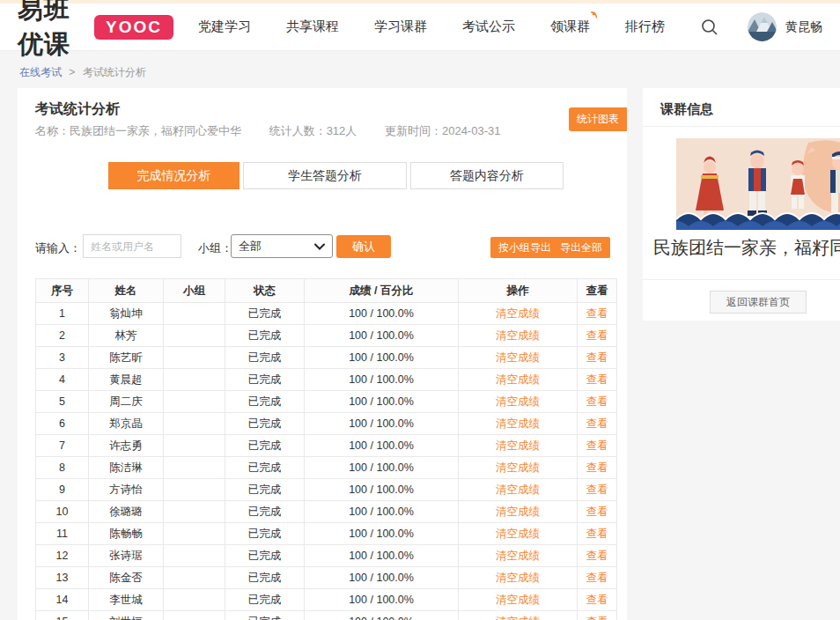 The height and width of the screenshot is (620, 840). Describe the element at coordinates (327, 291) in the screenshot. I see `table-header-row: 序号 姓名 小组 状态 成绩 / 百分比 操作 查看` at that location.